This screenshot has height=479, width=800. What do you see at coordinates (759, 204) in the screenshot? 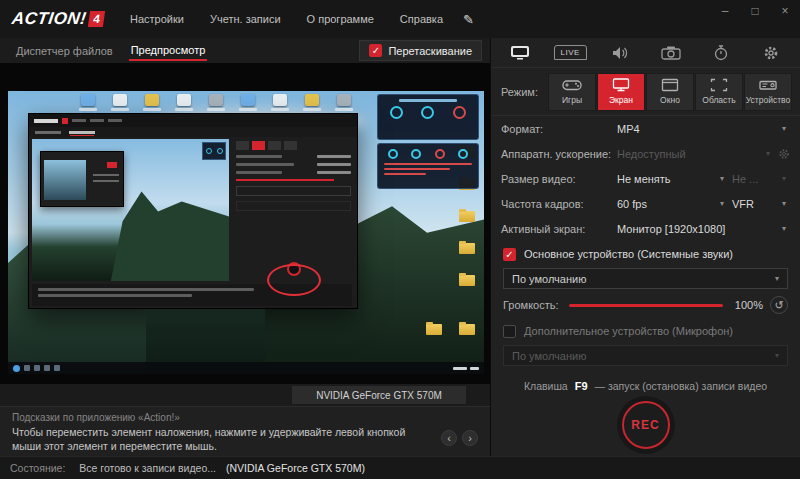
I see `vfr-dropdown: VFR ▾` at bounding box center [759, 204].